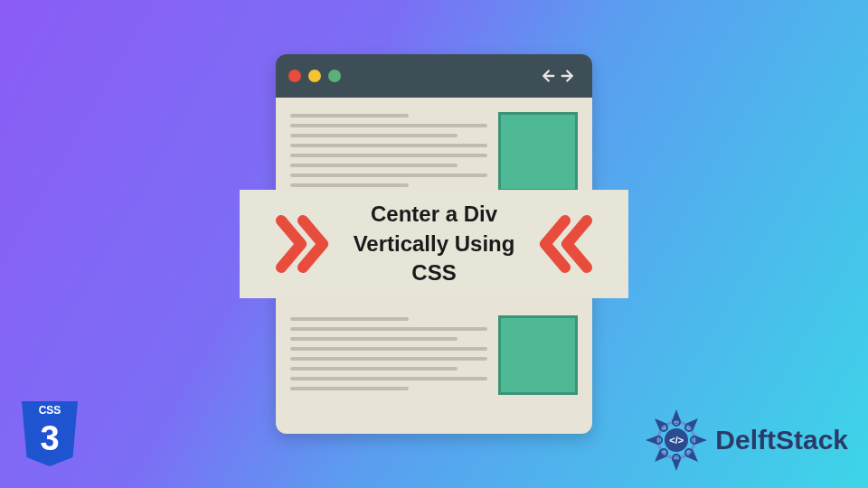 The width and height of the screenshot is (868, 488). What do you see at coordinates (315, 76) in the screenshot?
I see `minimize-icon` at bounding box center [315, 76].